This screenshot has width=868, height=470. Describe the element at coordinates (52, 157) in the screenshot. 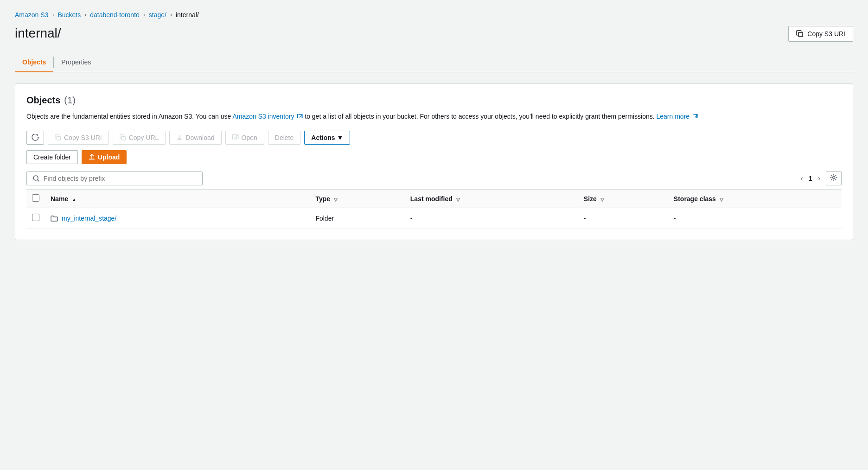

I see `create-folder-label: Create folder` at that location.